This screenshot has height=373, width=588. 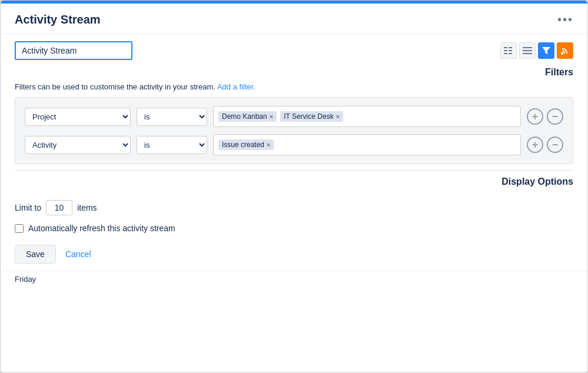 What do you see at coordinates (565, 51) in the screenshot?
I see `rss-icon` at bounding box center [565, 51].